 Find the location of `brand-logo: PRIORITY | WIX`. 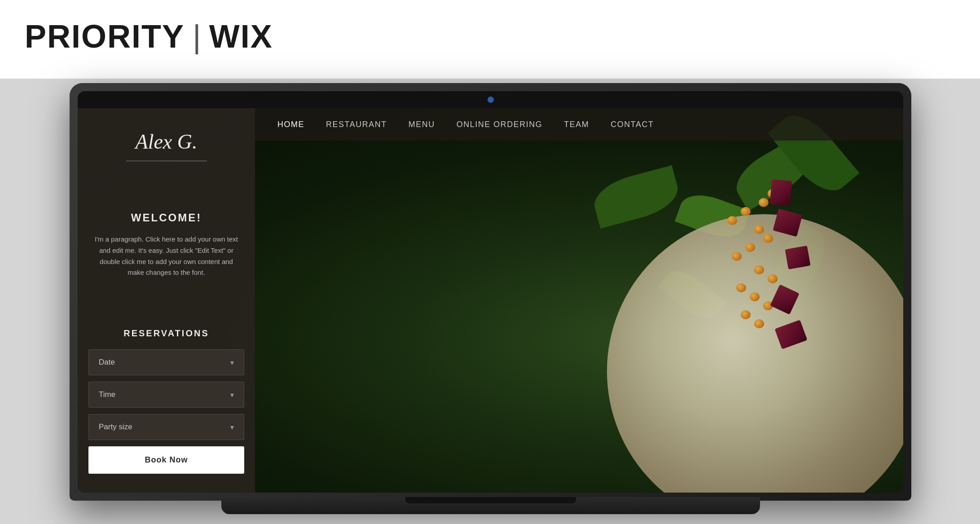

brand-logo: PRIORITY | WIX is located at coordinates (149, 36).